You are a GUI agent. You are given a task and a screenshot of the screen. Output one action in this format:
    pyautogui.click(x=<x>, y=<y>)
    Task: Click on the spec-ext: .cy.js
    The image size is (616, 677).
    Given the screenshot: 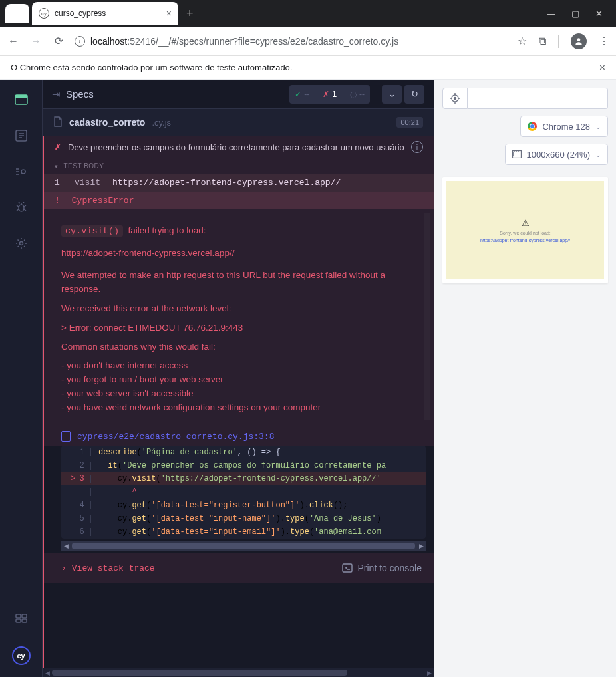 What is the action you would take?
    pyautogui.click(x=161, y=122)
    